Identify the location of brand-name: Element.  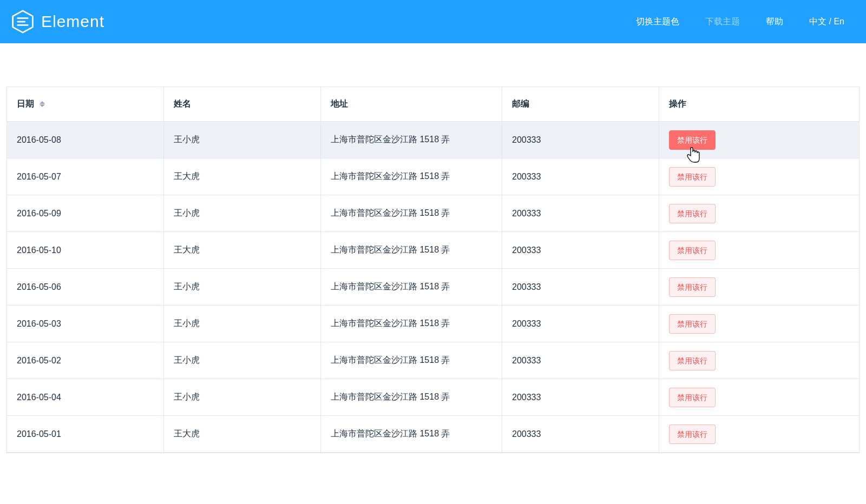
(73, 22).